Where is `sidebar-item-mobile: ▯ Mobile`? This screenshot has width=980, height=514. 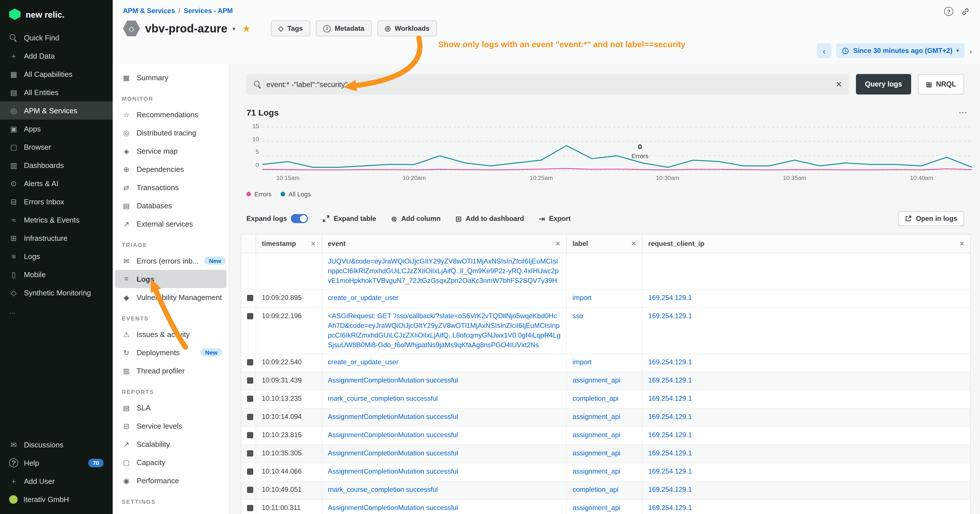
sidebar-item-mobile: ▯ Mobile is located at coordinates (56, 274).